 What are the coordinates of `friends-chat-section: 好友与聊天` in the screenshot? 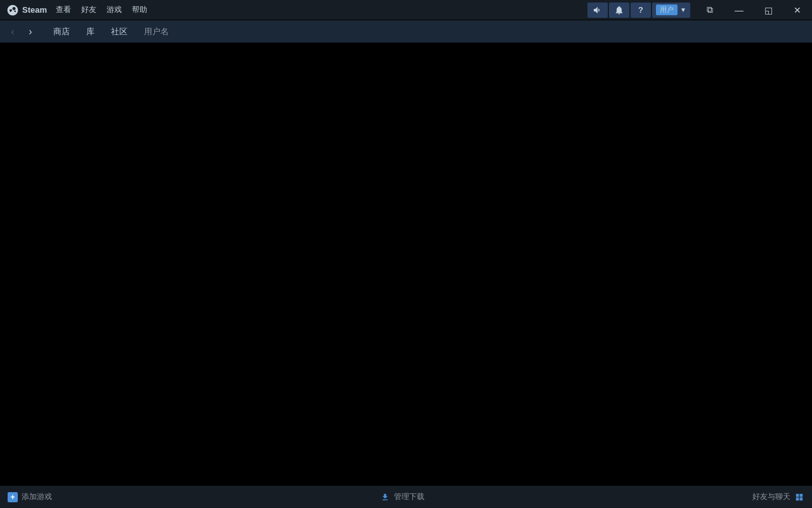 It's located at (778, 497).